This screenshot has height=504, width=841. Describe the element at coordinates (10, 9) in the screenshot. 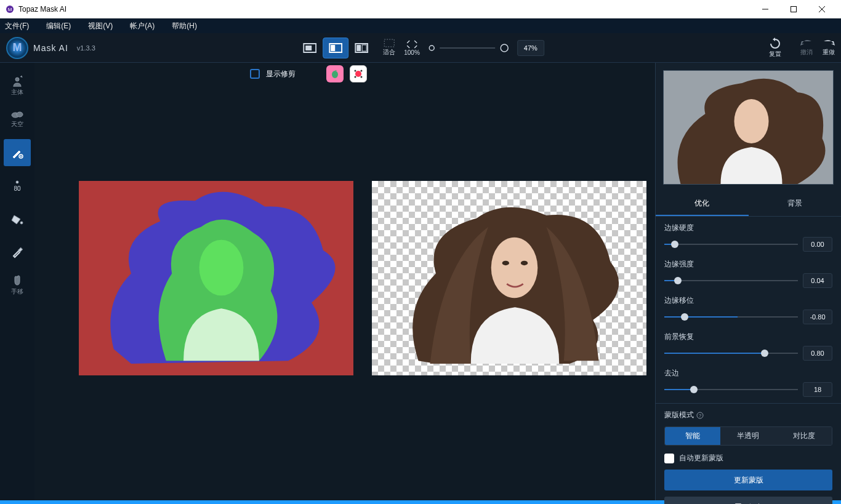

I see `app-icon: M` at that location.